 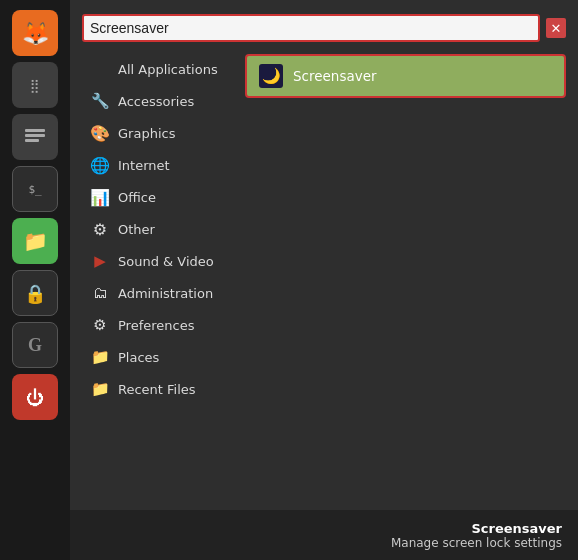 I want to click on category-places: 📁 Places, so click(x=160, y=357).